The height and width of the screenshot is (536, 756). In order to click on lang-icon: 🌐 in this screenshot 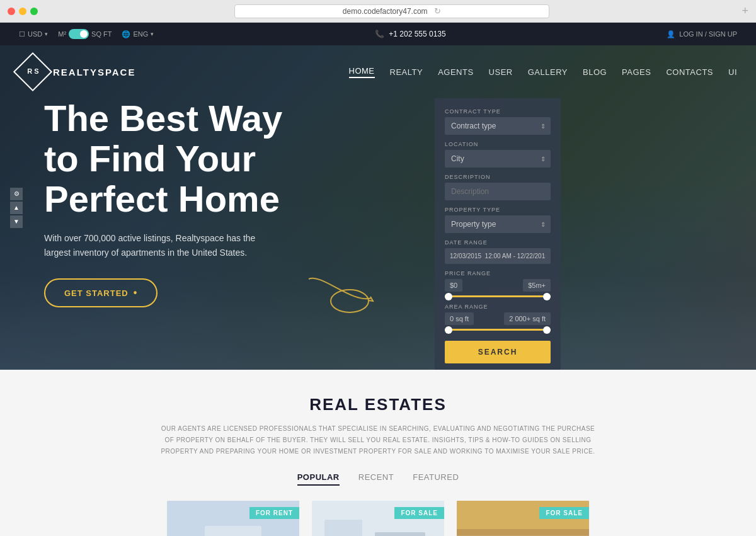, I will do `click(126, 34)`.